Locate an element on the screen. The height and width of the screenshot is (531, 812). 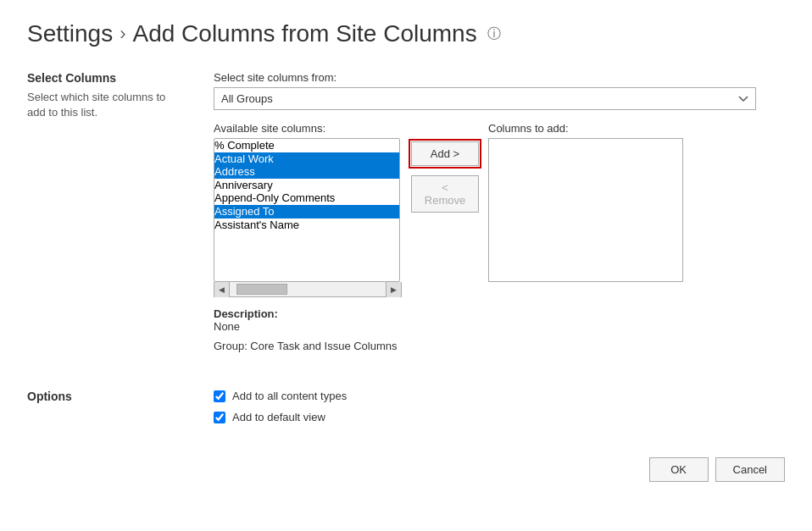
available-columns-container: Available site columns: % Complete Actua… is located at coordinates (308, 210).